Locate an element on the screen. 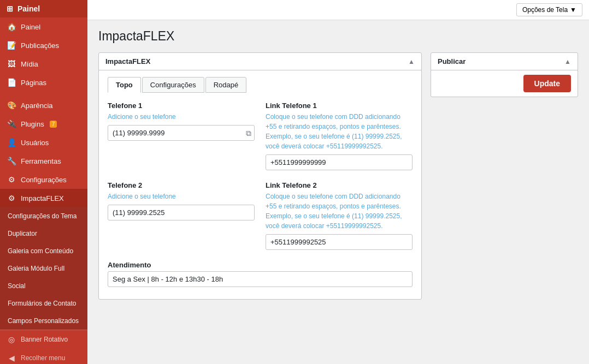 The height and width of the screenshot is (364, 589). postbox-toggle: ▲ is located at coordinates (411, 62).